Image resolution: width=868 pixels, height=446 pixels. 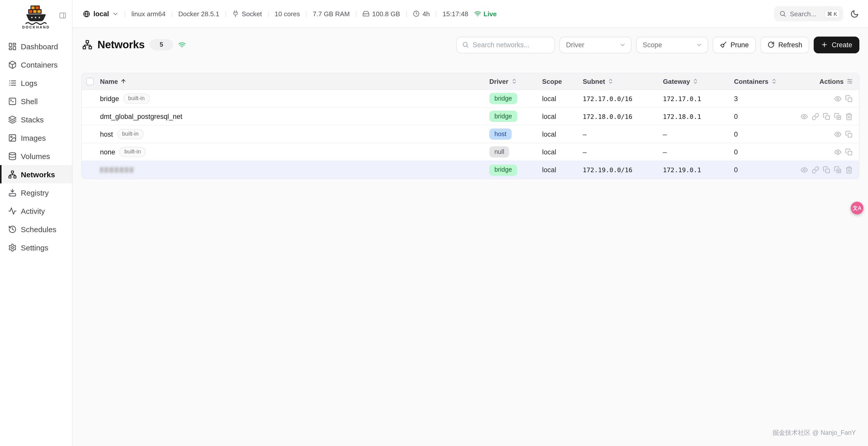 I want to click on column-settings-icon, so click(x=850, y=81).